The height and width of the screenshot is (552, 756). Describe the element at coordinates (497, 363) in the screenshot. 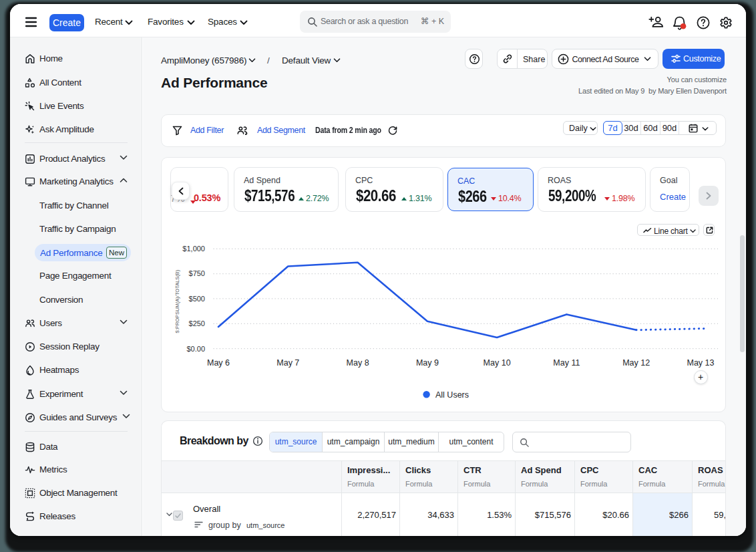

I see `svg-text: May 10` at that location.